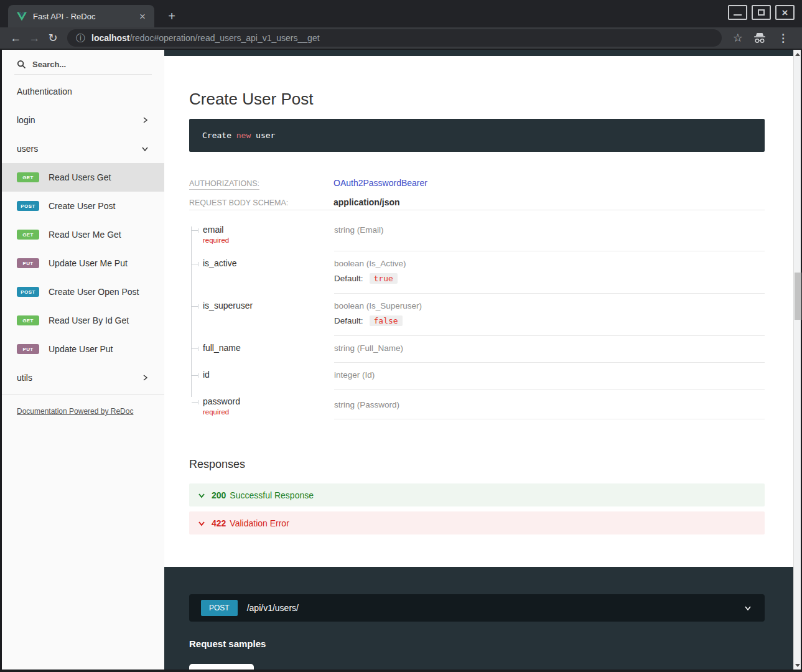  I want to click on sidebar-item-read-user-by-id-get: GET Read User By Id Get, so click(83, 320).